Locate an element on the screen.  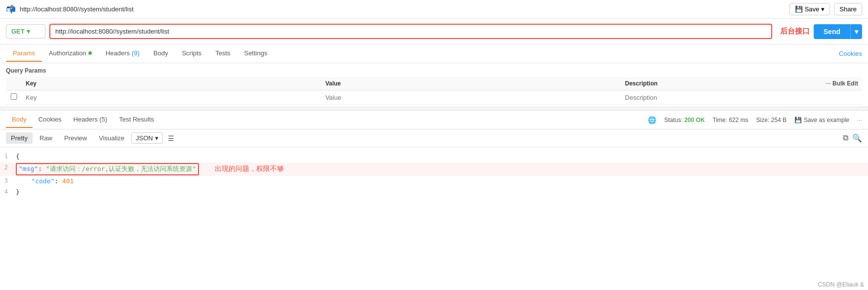
tab-body: Body is located at coordinates (161, 53).